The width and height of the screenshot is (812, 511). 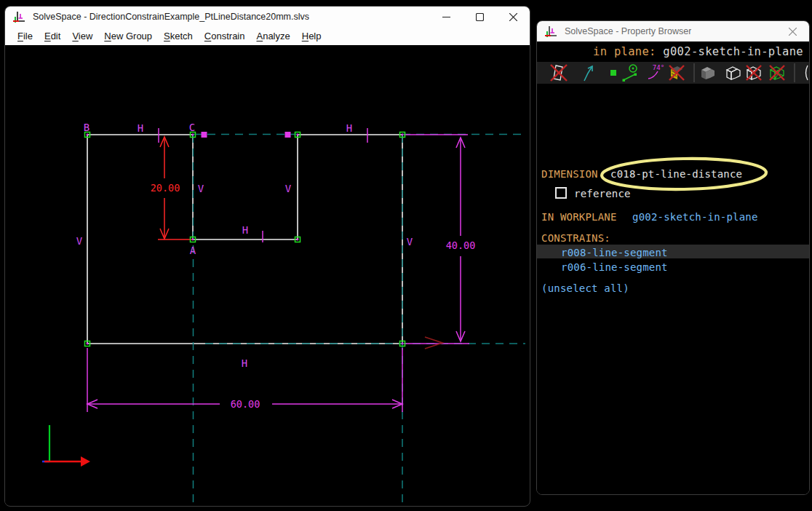 What do you see at coordinates (513, 17) in the screenshot?
I see `close-button` at bounding box center [513, 17].